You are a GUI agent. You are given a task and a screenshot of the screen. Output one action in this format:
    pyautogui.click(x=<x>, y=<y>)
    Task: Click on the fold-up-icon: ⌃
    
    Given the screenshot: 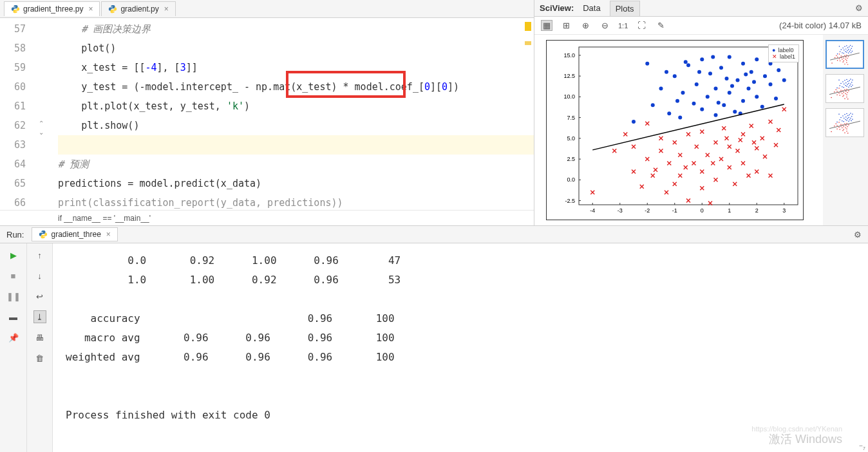 What is the action you would take?
    pyautogui.click(x=41, y=124)
    